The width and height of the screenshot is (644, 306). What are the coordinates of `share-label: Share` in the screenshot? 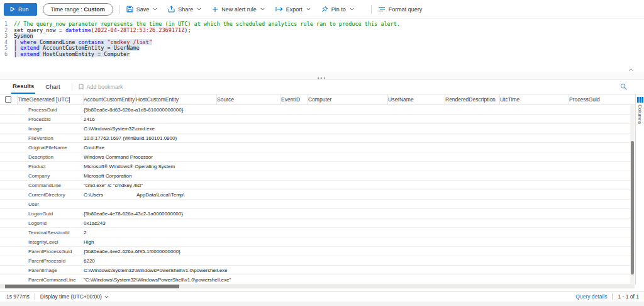 It's located at (186, 9).